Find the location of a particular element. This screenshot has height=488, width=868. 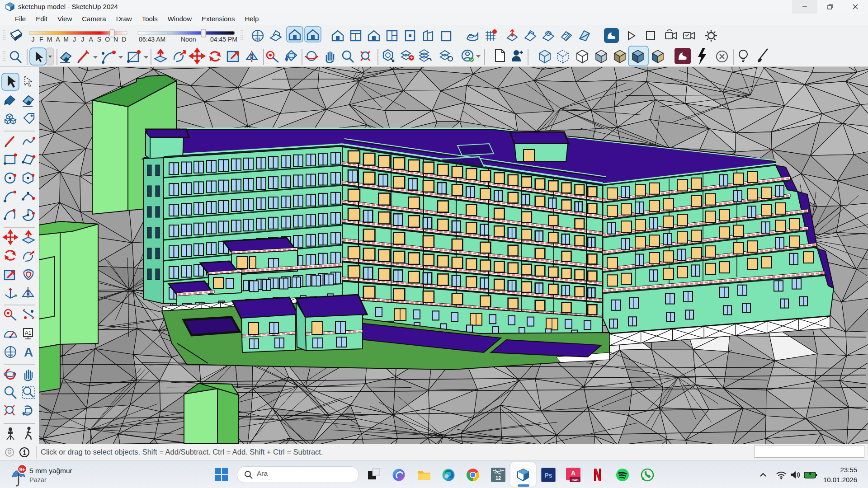

svg-text: D is located at coordinates (124, 39).